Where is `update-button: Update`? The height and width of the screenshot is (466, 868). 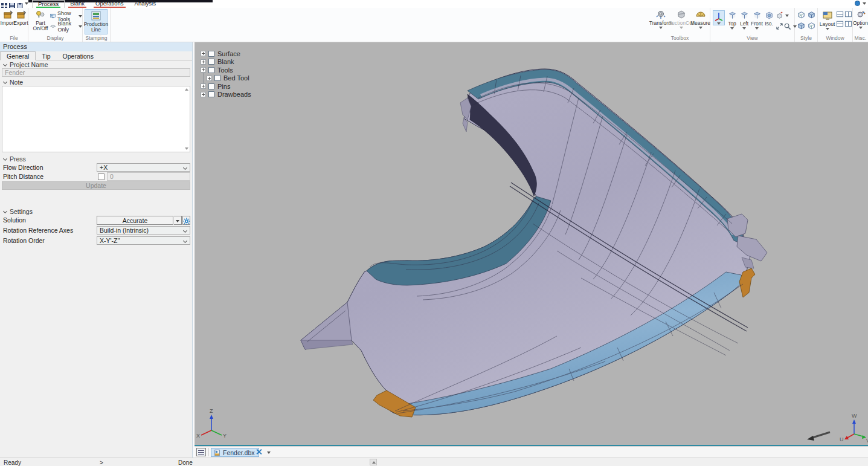
update-button: Update is located at coordinates (96, 186).